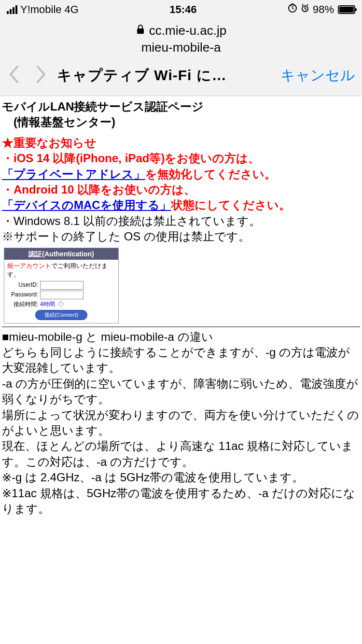 This screenshot has width=362, height=644. I want to click on ios-prefix: ・iOS 14 以降(iPhone, iPad等)をお使いの方は、, so click(181, 158).